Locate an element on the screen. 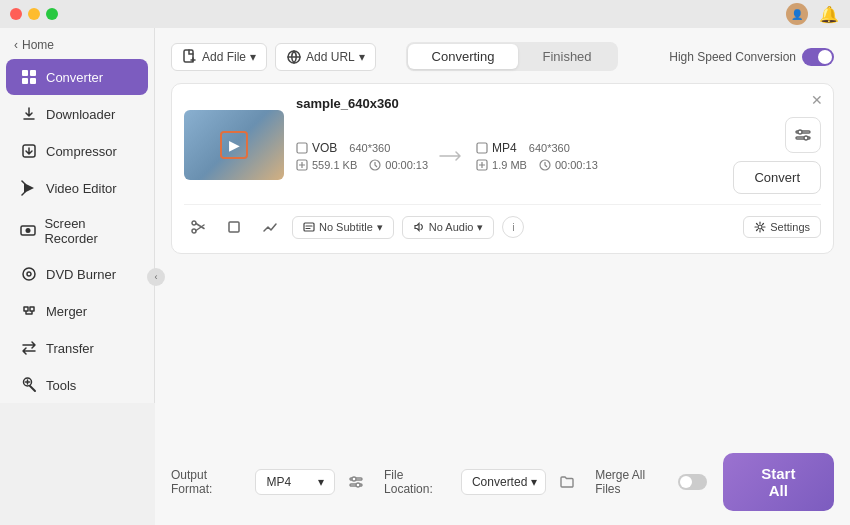 This screenshot has height=525, width=850. audio-icon is located at coordinates (419, 227).